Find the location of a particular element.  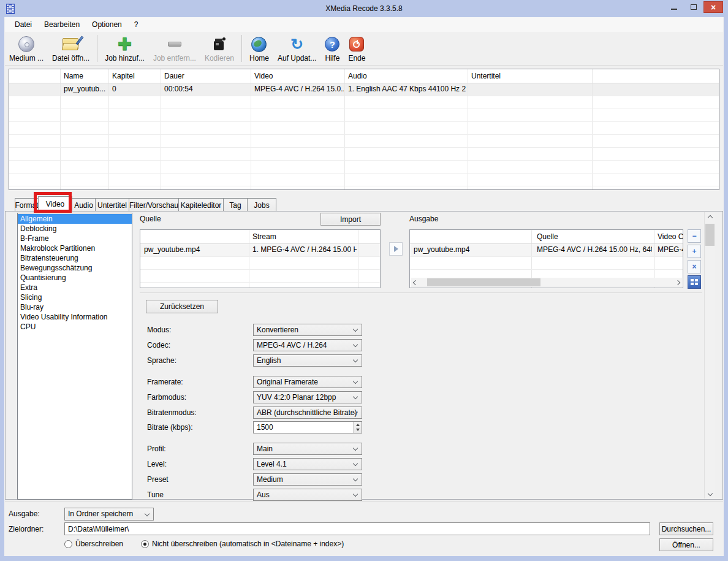

tab-filter-vorschau: Filter/Vorschau is located at coordinates (154, 205).